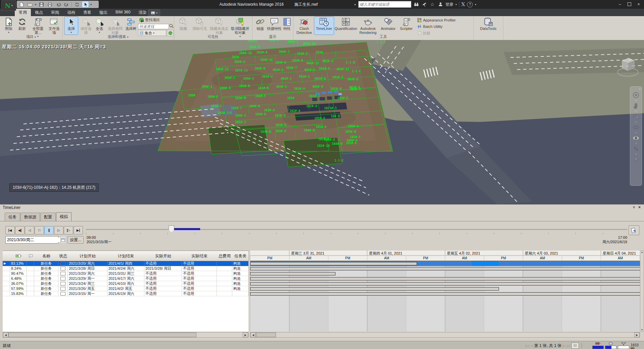  Describe the element at coordinates (12, 217) in the screenshot. I see `timeliner-tab-任务: 任务` at that location.